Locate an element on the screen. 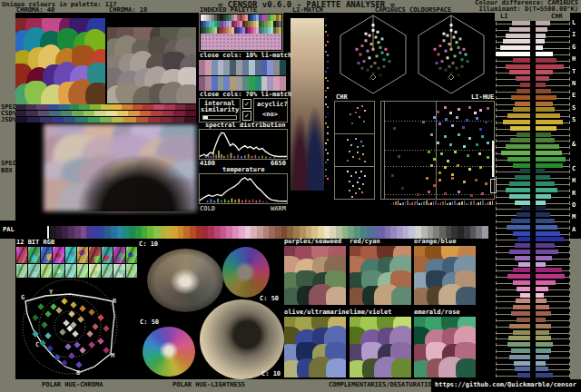 Image resolution: width=581 pixels, height=392 pixels. gamut-letter: C is located at coordinates (37, 345).